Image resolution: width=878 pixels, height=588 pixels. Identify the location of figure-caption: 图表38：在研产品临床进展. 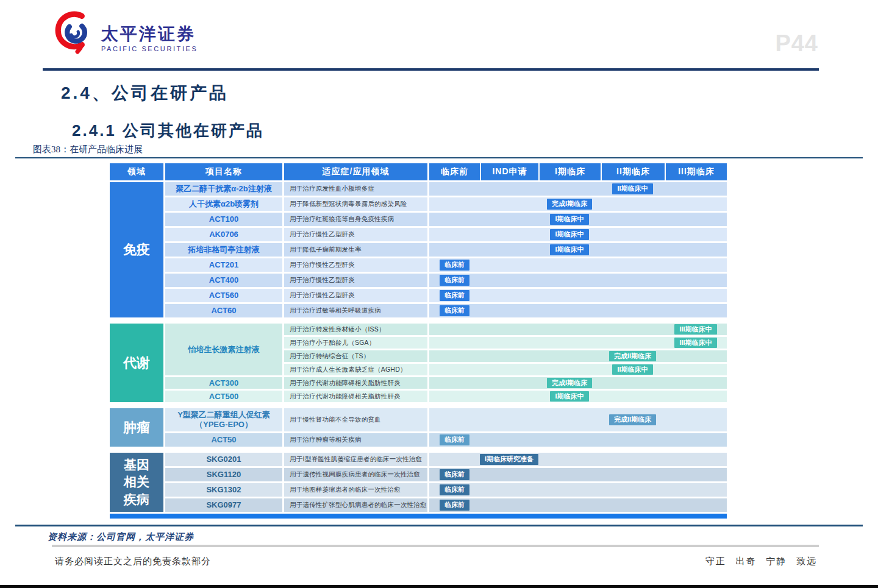
(88, 150).